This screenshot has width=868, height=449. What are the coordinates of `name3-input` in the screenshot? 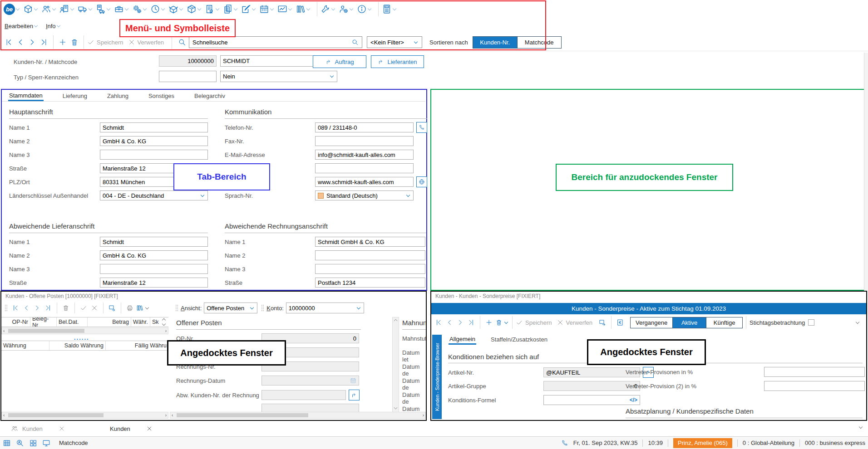 It's located at (154, 155).